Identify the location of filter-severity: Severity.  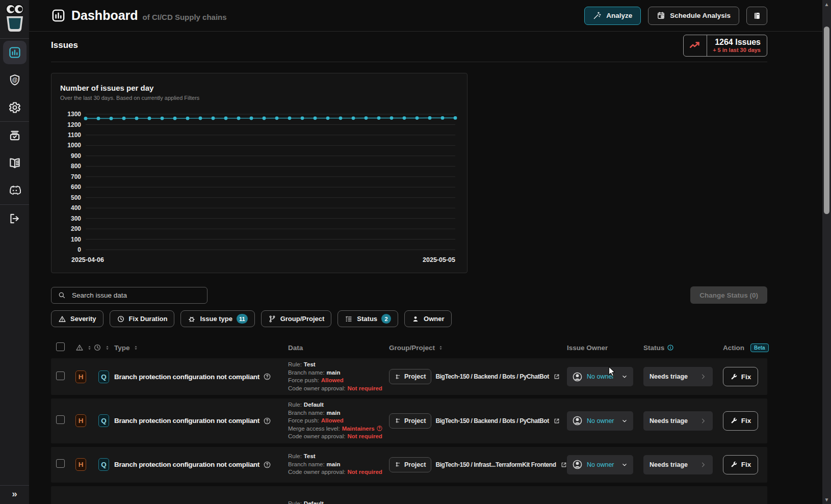
(77, 319).